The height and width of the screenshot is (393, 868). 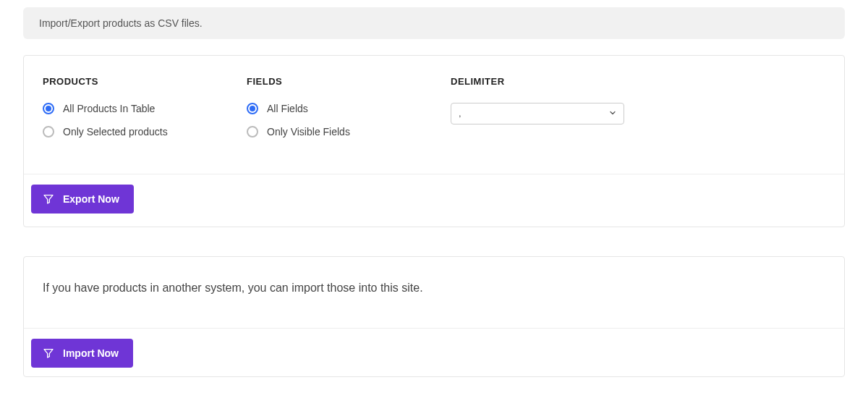 What do you see at coordinates (349, 113) in the screenshot?
I see `fields-section: FIELDS All Fields Only Visible Fields` at bounding box center [349, 113].